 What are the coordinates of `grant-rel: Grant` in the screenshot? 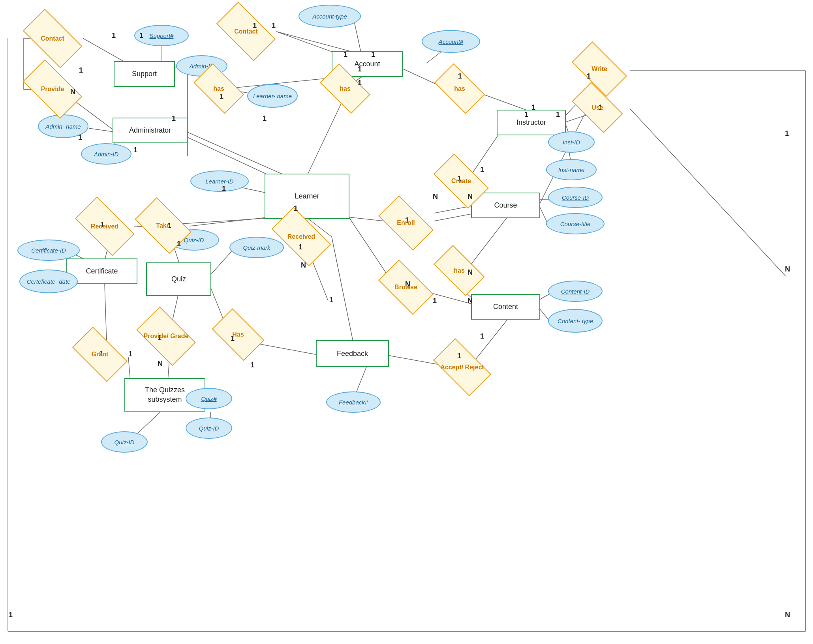 It's located at (100, 354).